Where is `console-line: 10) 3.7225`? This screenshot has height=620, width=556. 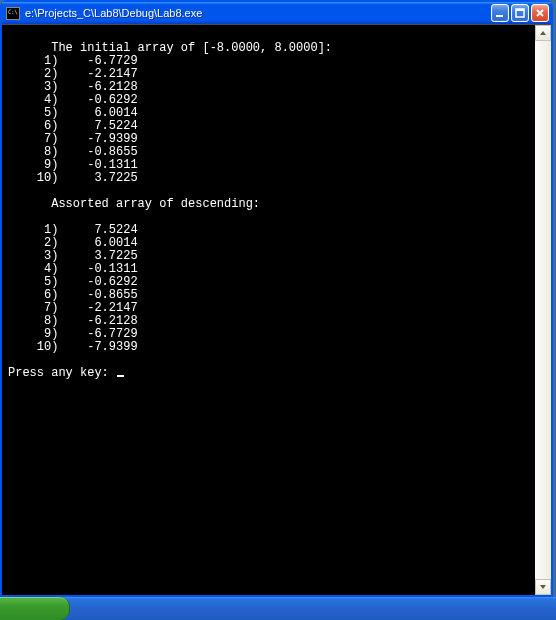
console-line: 10) 3.7225 is located at coordinates (280, 178).